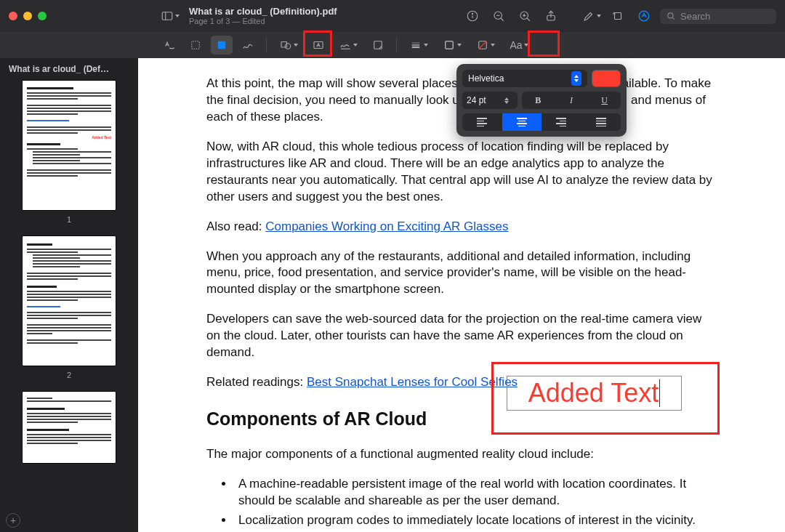 This screenshot has width=785, height=532. What do you see at coordinates (387, 227) in the screenshot?
I see `also-read-link: Companies Working on Exciting AR Glasses` at bounding box center [387, 227].